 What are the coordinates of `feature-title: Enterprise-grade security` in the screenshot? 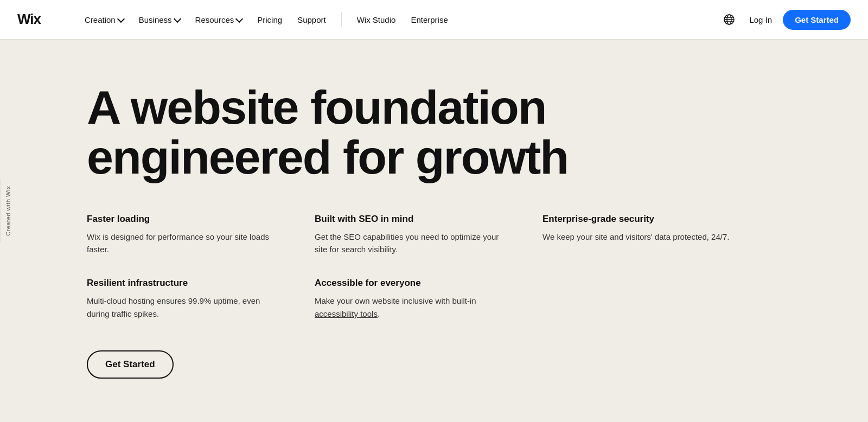 It's located at (640, 219).